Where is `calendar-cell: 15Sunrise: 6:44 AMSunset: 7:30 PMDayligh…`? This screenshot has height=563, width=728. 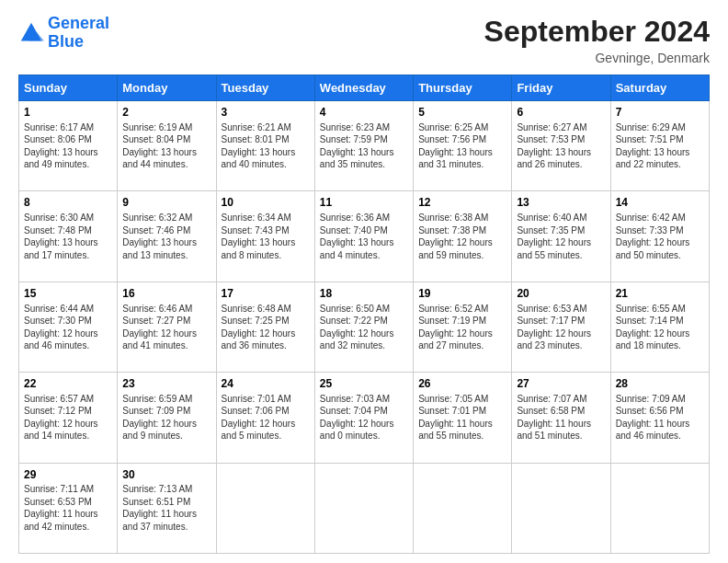 calendar-cell: 15Sunrise: 6:44 AMSunset: 7:30 PMDayligh… is located at coordinates (68, 327).